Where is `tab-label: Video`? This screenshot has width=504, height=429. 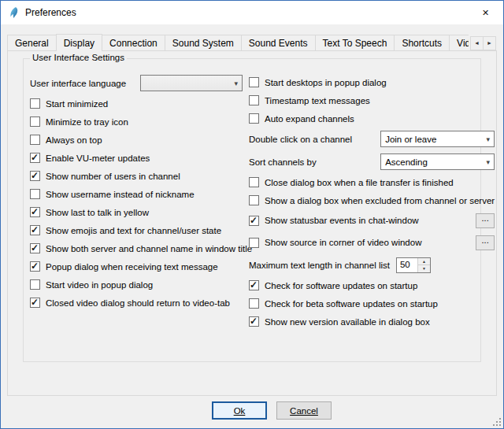
tab-label: Video is located at coordinates (463, 43).